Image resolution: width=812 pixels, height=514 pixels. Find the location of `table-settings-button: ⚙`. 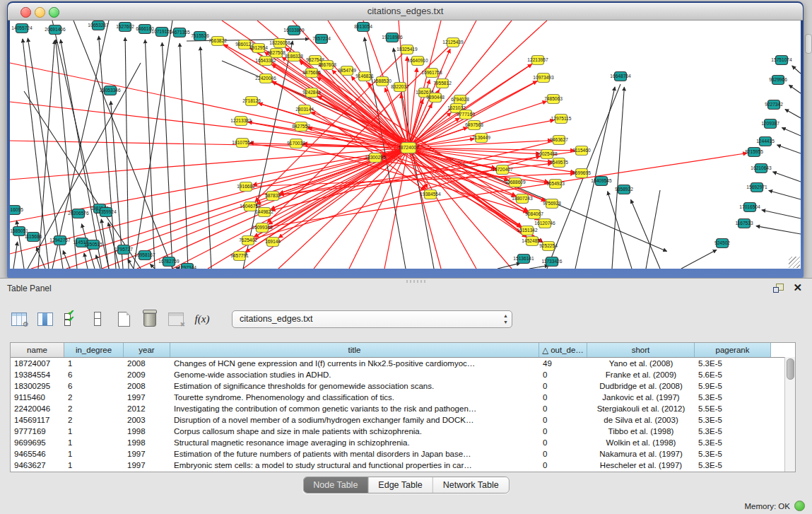

table-settings-button: ⚙ is located at coordinates (19, 319).